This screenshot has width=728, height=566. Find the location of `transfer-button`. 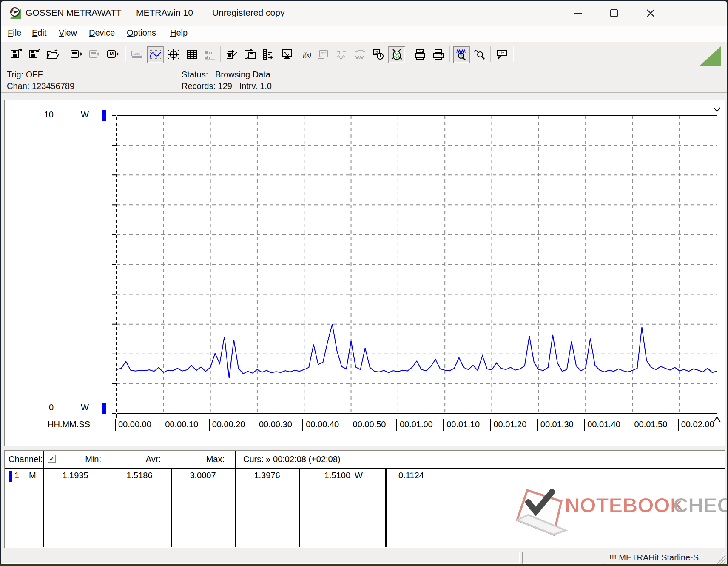

transfer-button is located at coordinates (232, 54).